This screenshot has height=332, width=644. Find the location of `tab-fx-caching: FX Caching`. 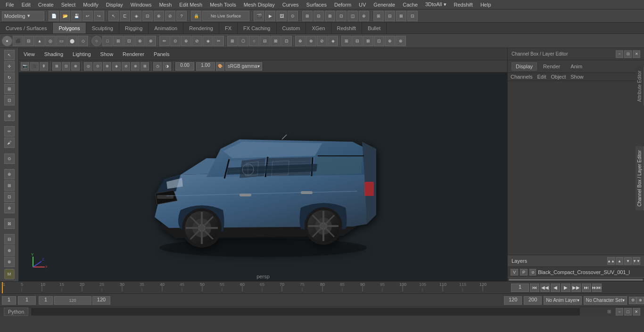

tab-fx-caching: FX Caching is located at coordinates (257, 28).